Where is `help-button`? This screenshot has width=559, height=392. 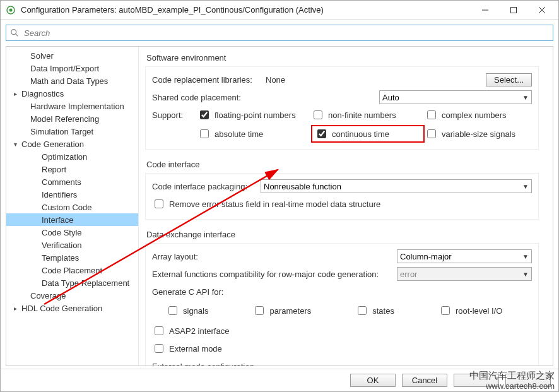 help-button is located at coordinates (476, 380).